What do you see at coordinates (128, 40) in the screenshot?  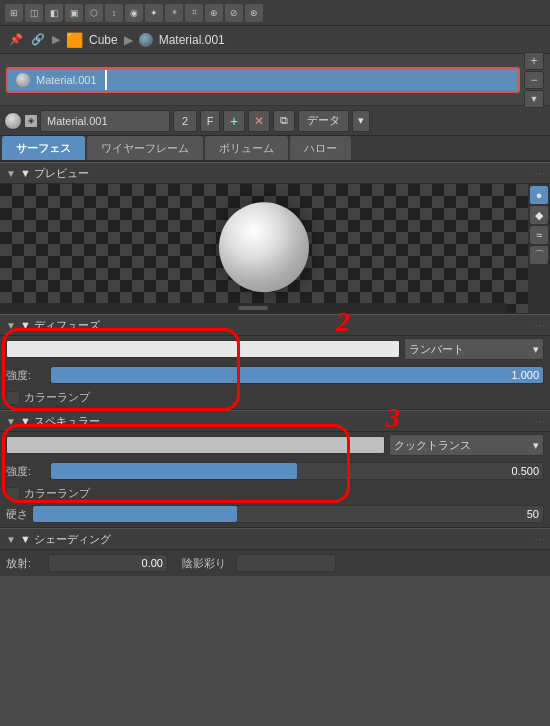 I see `breadcrumb-sep2: ▶` at bounding box center [128, 40].